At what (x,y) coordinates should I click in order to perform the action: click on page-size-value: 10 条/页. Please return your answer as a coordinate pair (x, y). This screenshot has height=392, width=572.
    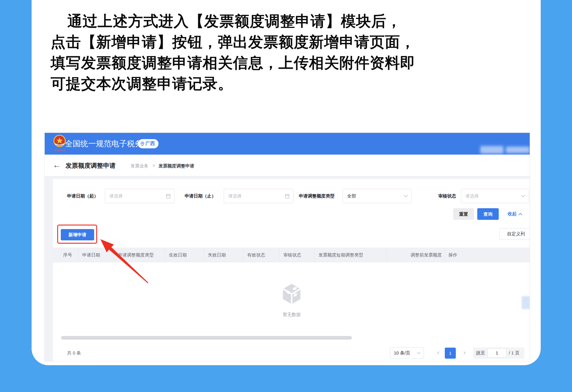
    Looking at the image, I should click on (405, 353).